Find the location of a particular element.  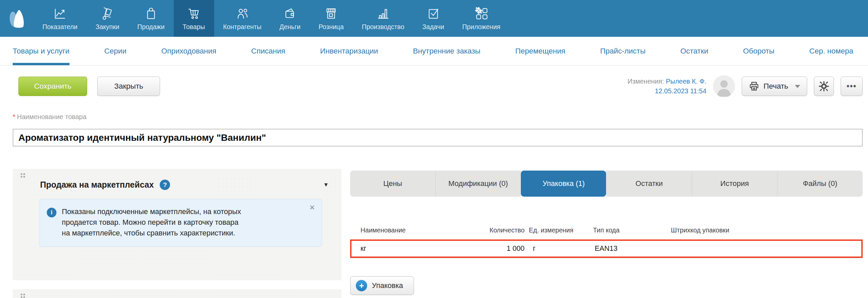

marketplace-panel-title: Продажа на маркетплейсах is located at coordinates (97, 185).